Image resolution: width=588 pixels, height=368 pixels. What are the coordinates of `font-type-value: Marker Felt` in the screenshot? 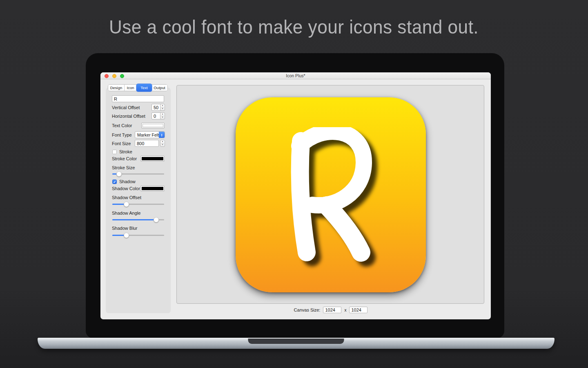 It's located at (147, 135).